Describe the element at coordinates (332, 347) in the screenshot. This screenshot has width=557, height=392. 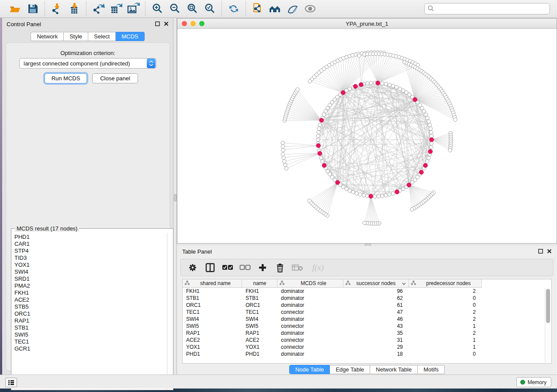
I see `table-row: YOX1YOX1connector291` at that location.